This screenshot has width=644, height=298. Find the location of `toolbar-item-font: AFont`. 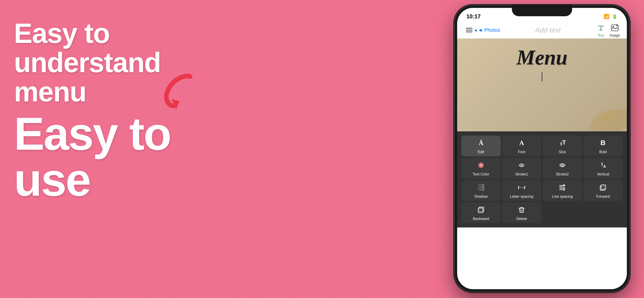

toolbar-item-font: AFont is located at coordinates (522, 146).